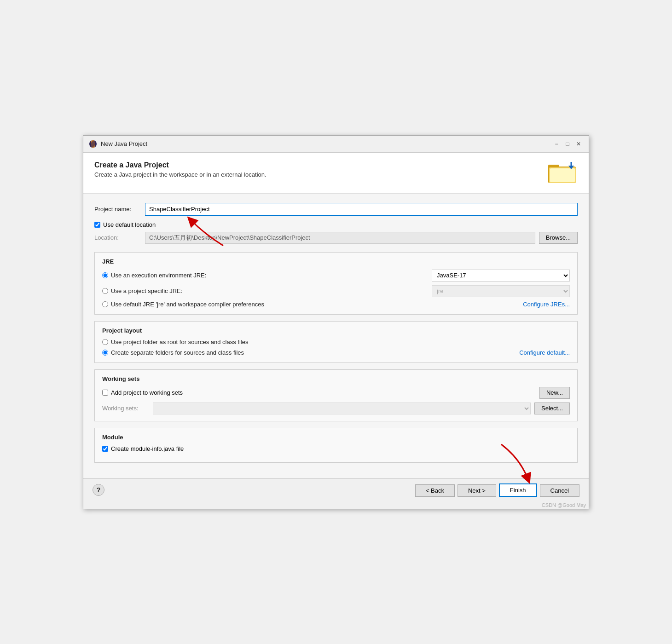 The width and height of the screenshot is (672, 644). What do you see at coordinates (336, 291) in the screenshot?
I see `jre-option2-row: Use a project specific JRE: jre` at bounding box center [336, 291].